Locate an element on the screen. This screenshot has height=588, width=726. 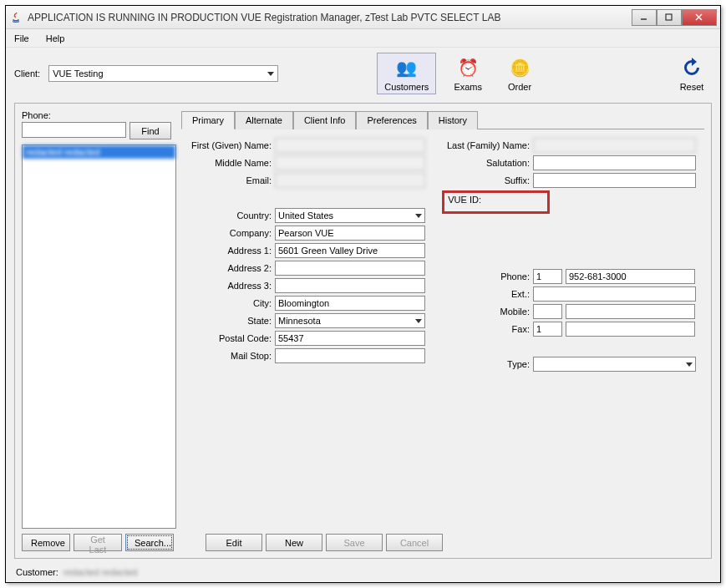
remove-button: Remove is located at coordinates (46, 543).